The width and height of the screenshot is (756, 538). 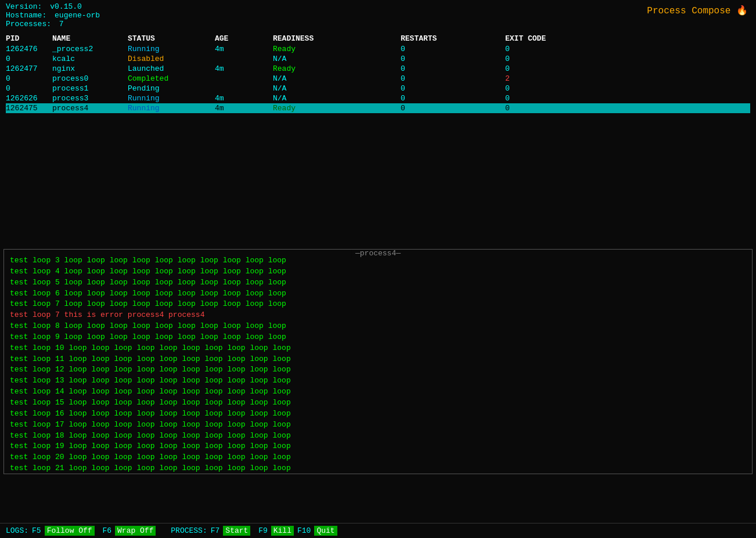 What do you see at coordinates (164, 530) in the screenshot?
I see `separator` at bounding box center [164, 530].